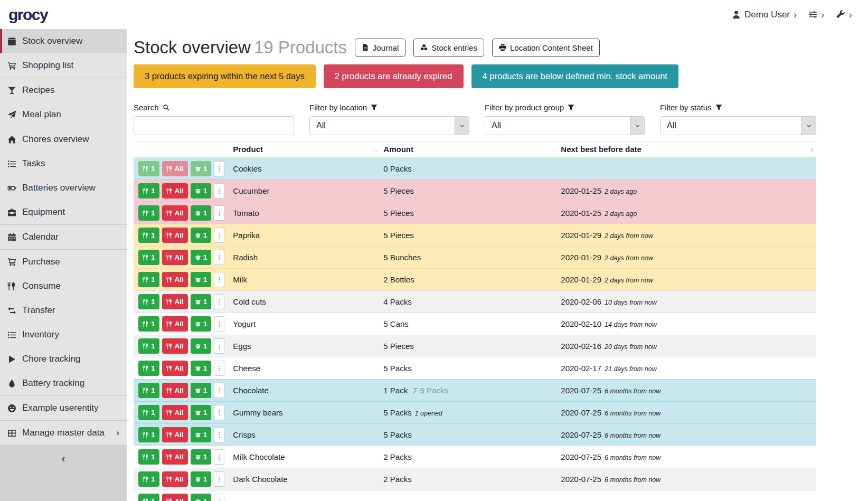 This screenshot has width=868, height=501. What do you see at coordinates (63, 65) in the screenshot?
I see `sidebar-item-shopping-list: Shopping list` at bounding box center [63, 65].